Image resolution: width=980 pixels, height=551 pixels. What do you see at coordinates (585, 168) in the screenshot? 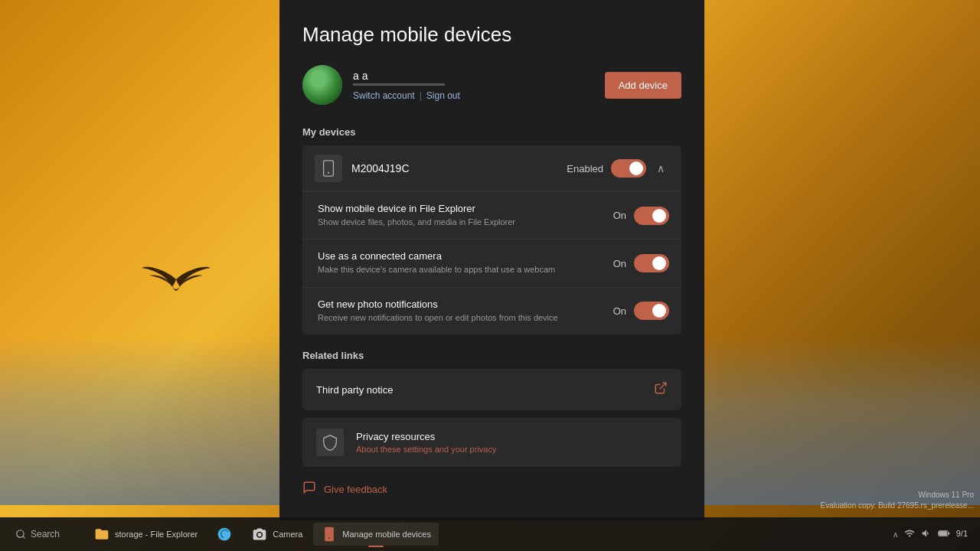
I see `device-status-label: Enabled` at bounding box center [585, 168].